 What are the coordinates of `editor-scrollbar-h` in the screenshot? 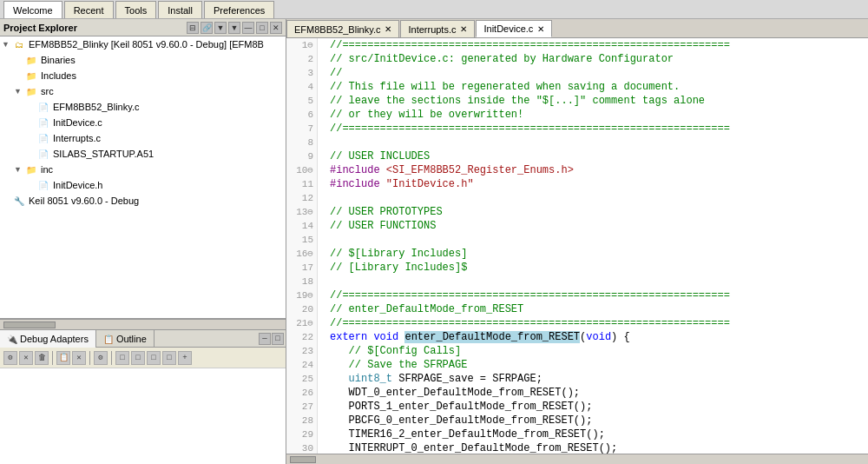 It's located at (577, 459).